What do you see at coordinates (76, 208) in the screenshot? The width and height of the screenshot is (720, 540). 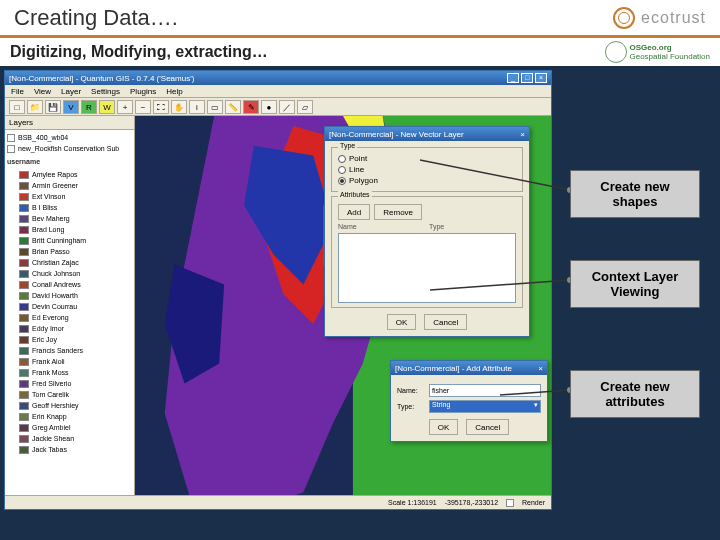 I see `legend-item: B I Bliss` at bounding box center [76, 208].